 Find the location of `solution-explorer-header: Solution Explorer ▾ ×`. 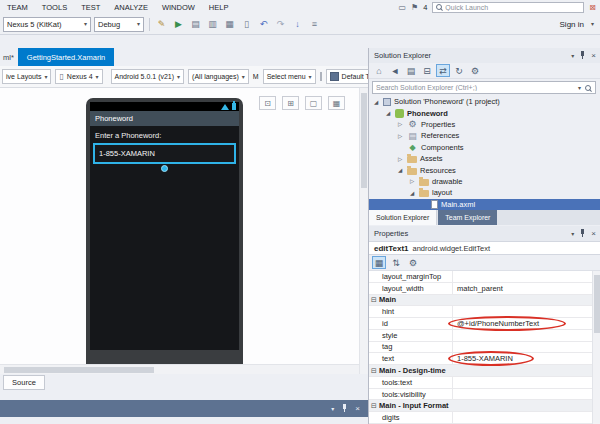

solution-explorer-header: Solution Explorer ▾ × is located at coordinates (484, 56).